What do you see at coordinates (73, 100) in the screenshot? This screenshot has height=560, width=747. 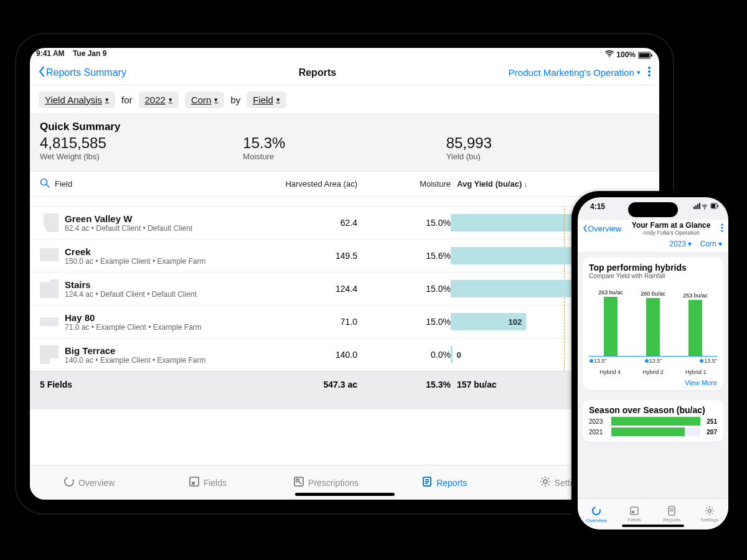 I see `report-type-label: Yield Analysis` at bounding box center [73, 100].